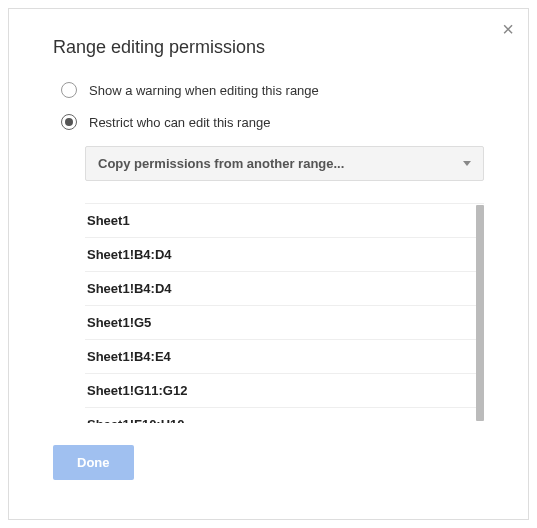 This screenshot has width=537, height=528. I want to click on radio-option-restrict: Restrict who can edit this range, so click(294, 122).